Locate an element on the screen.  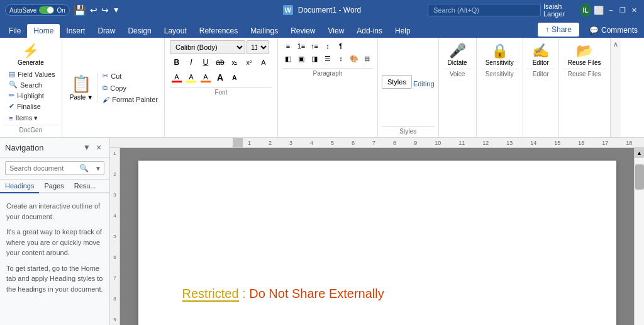
highlight-color-button: A is located at coordinates (191, 77).